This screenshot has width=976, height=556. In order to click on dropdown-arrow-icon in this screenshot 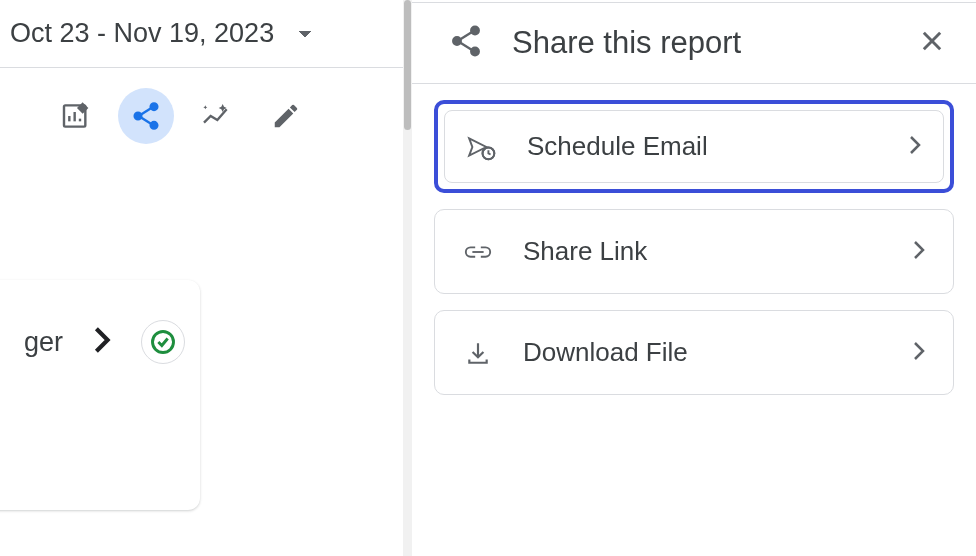, I will do `click(305, 34)`.